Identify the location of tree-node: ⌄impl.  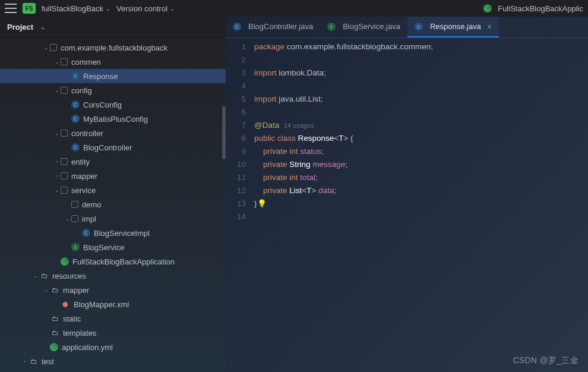
(113, 219).